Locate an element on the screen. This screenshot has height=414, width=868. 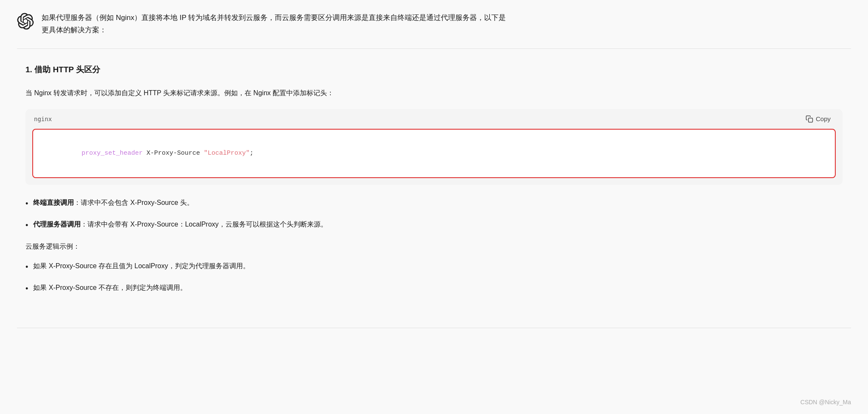
bullet-text: 如果 X-Proxy-Source 存在且值为 LocalProxy，判定为代理… is located at coordinates (141, 266).